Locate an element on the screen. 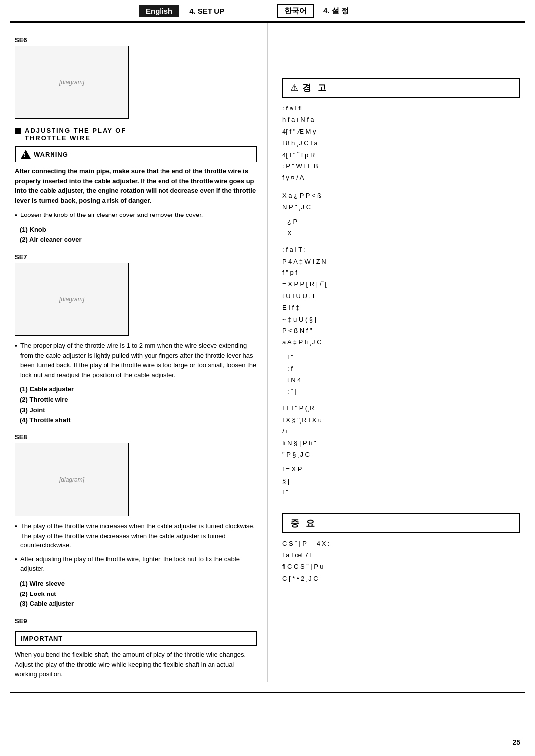 This screenshot has width=535, height=756. ko-b2-l4: = X P P [ R | /˝ [ is located at coordinates (401, 284).